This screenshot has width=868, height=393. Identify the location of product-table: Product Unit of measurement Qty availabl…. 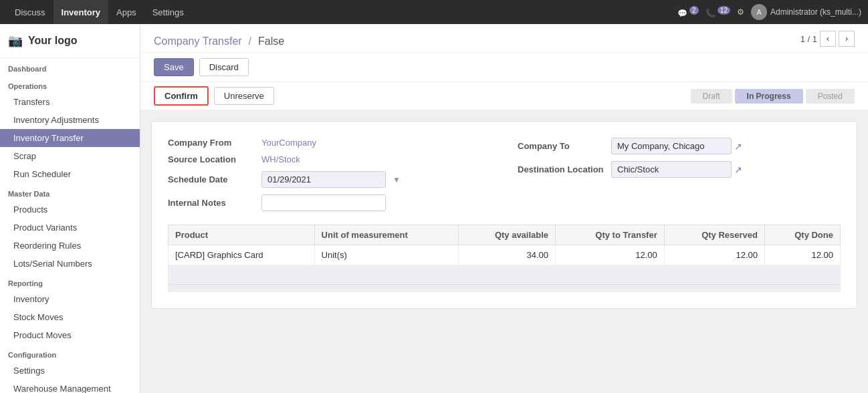
(504, 245).